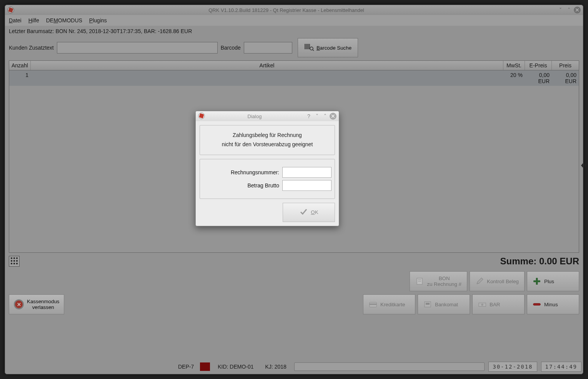  I want to click on dialog-max-icon: ˄, so click(325, 116).